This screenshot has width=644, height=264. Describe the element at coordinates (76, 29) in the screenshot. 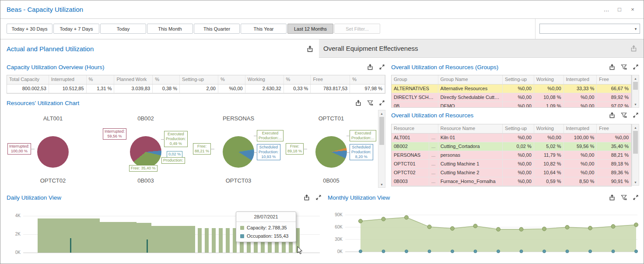

I see `period-button-today-7-days: Today + 7 Days` at that location.